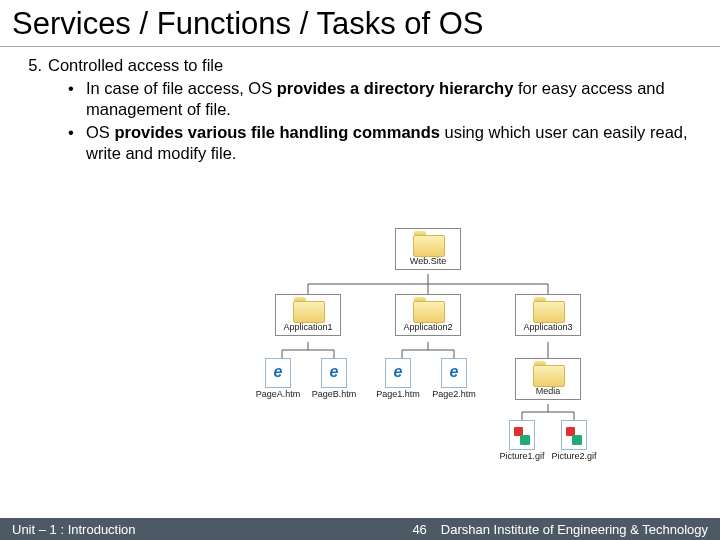  What do you see at coordinates (428, 249) in the screenshot?
I see `tree-root-node: Web.Site` at bounding box center [428, 249].